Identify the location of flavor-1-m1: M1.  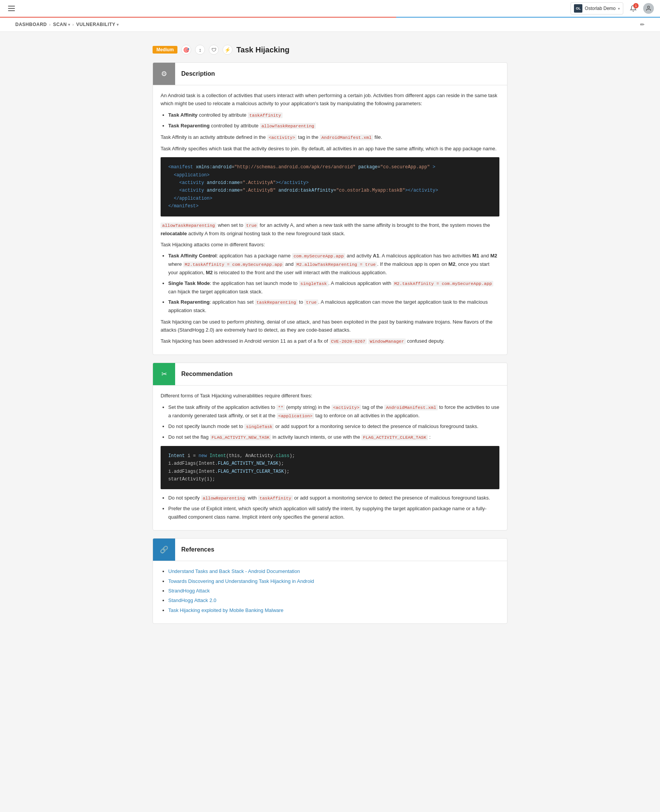
(476, 255).